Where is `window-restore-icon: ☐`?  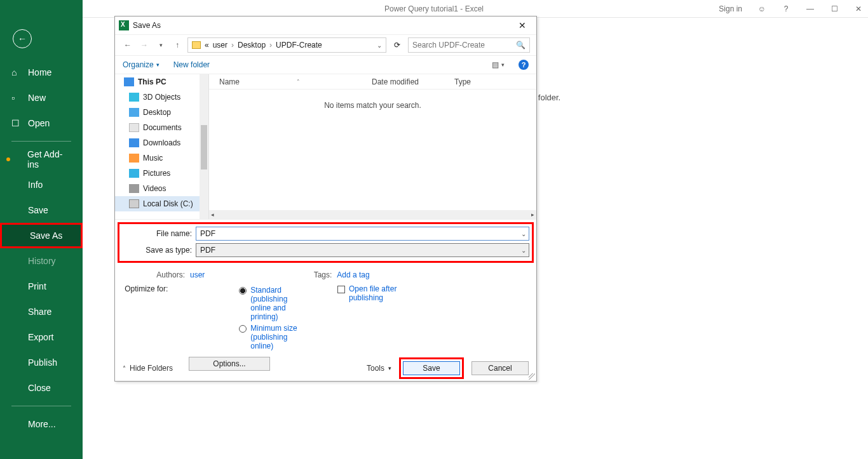
window-restore-icon: ☐ is located at coordinates (834, 9).